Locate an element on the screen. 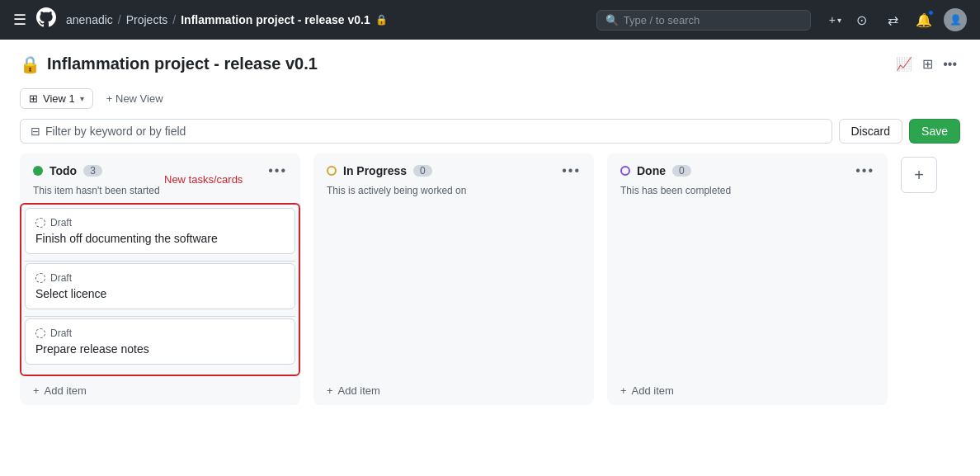 This screenshot has width=980, height=476. filter-input is located at coordinates (434, 131).